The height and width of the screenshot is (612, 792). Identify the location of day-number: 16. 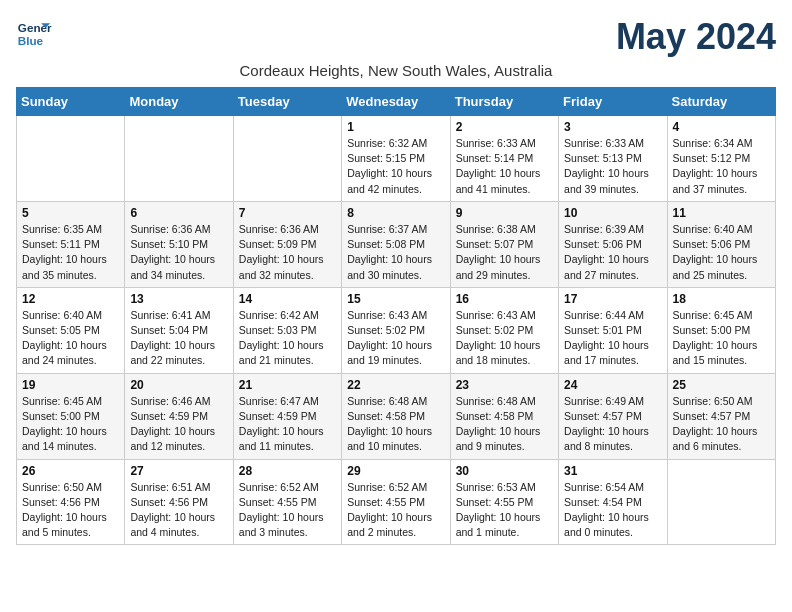
(504, 299).